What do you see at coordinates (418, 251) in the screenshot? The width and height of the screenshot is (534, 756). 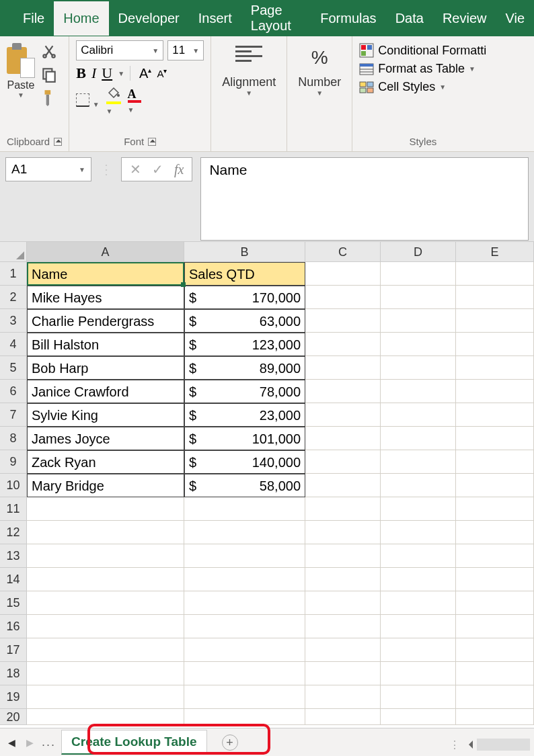 I see `column-header: D` at bounding box center [418, 251].